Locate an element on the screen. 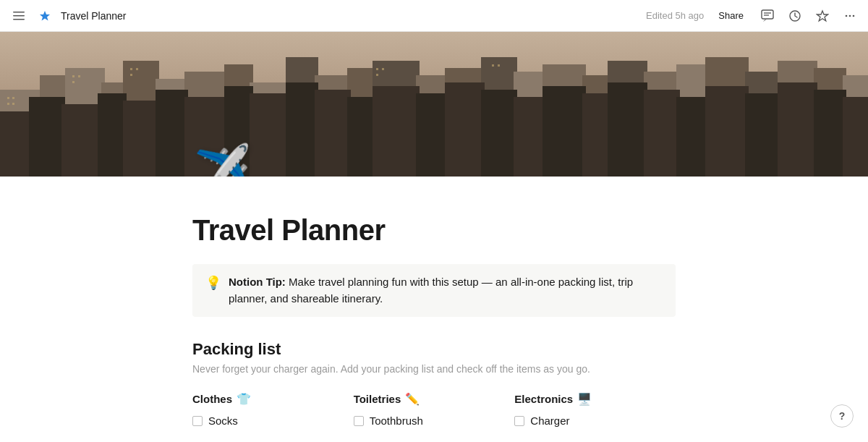  more-icon is located at coordinates (850, 16).